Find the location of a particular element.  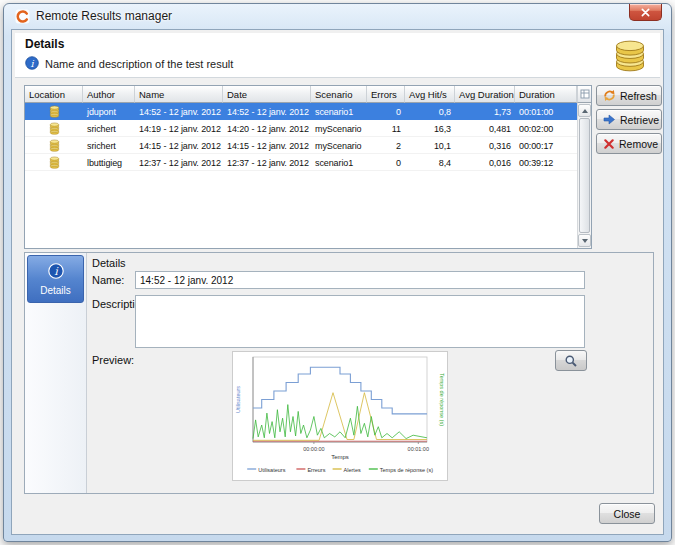

column-header-scenario: Scenario is located at coordinates (339, 94).